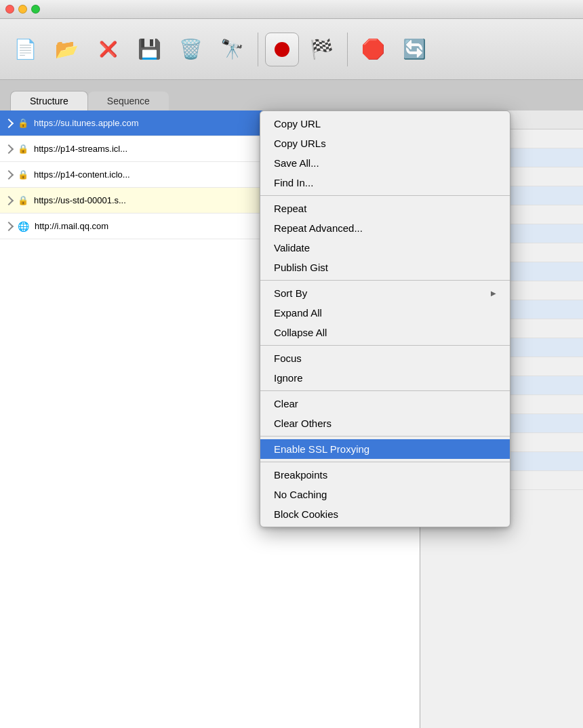 Image resolution: width=583 pixels, height=728 pixels. I want to click on menu-find-in: Find In..., so click(385, 183).